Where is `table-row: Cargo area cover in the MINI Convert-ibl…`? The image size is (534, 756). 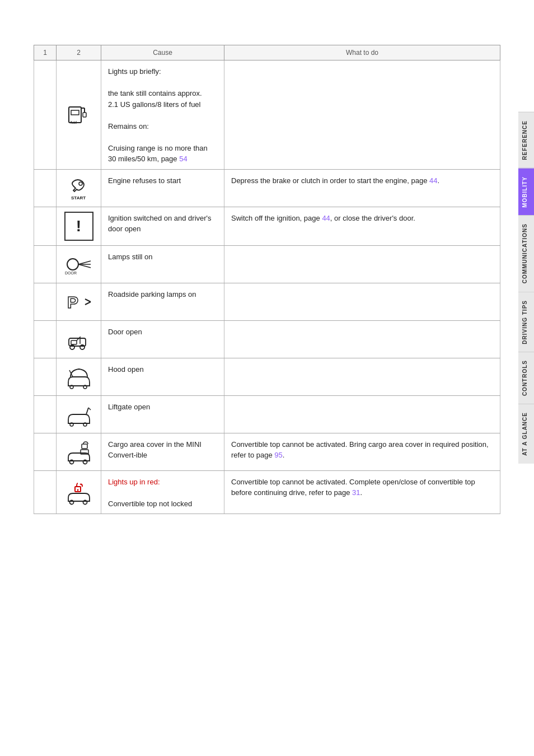
table-row: Cargo area cover in the MINI Convert-ibl… is located at coordinates (268, 451).